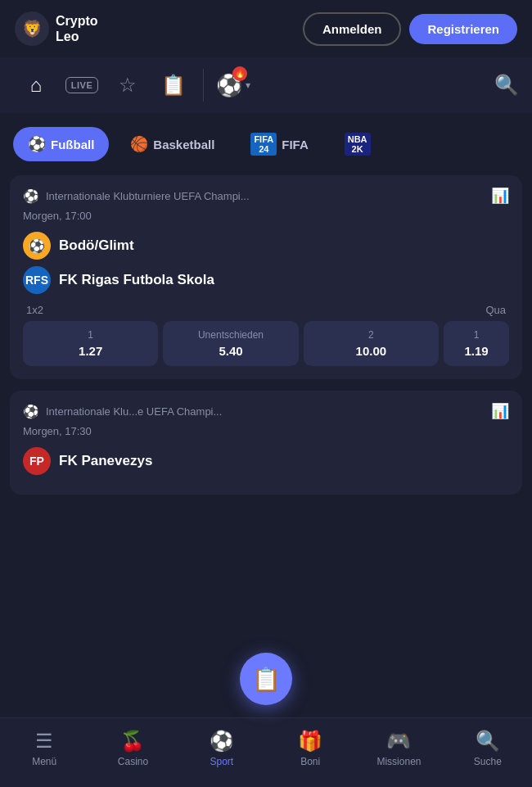  Describe the element at coordinates (399, 741) in the screenshot. I see `missionen-icon: 🎮` at that location.